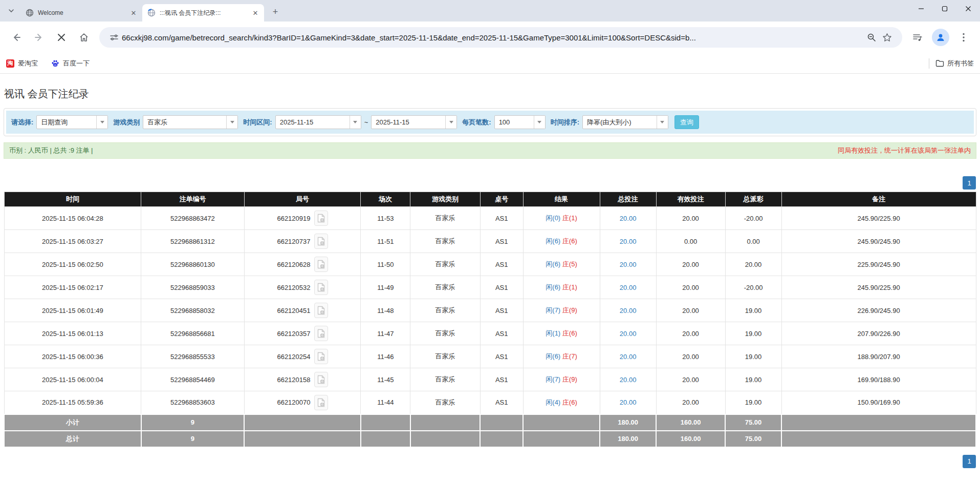 The height and width of the screenshot is (483, 980). Describe the element at coordinates (955, 64) in the screenshot. I see `all-bookmarks-button: 所有书签` at that location.